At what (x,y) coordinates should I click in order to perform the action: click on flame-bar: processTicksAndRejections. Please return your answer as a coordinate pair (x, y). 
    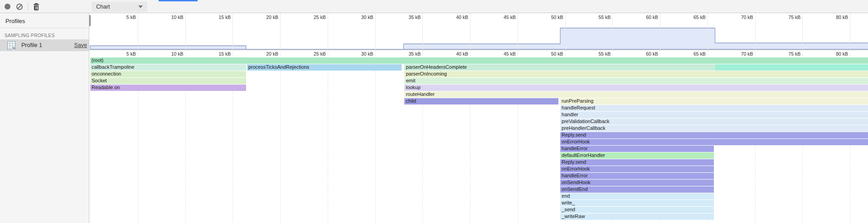
    Looking at the image, I should click on (325, 67).